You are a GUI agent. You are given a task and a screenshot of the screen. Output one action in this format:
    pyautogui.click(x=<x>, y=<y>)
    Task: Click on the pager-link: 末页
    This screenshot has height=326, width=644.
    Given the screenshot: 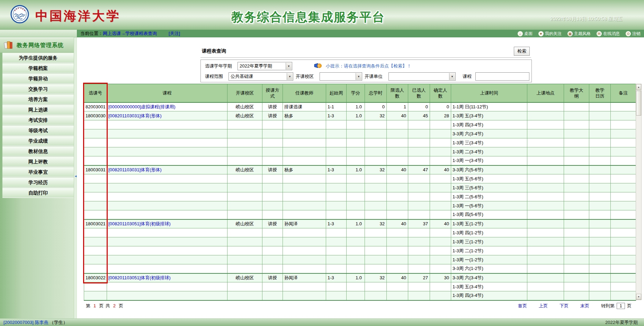 What is the action you would take?
    pyautogui.click(x=585, y=306)
    